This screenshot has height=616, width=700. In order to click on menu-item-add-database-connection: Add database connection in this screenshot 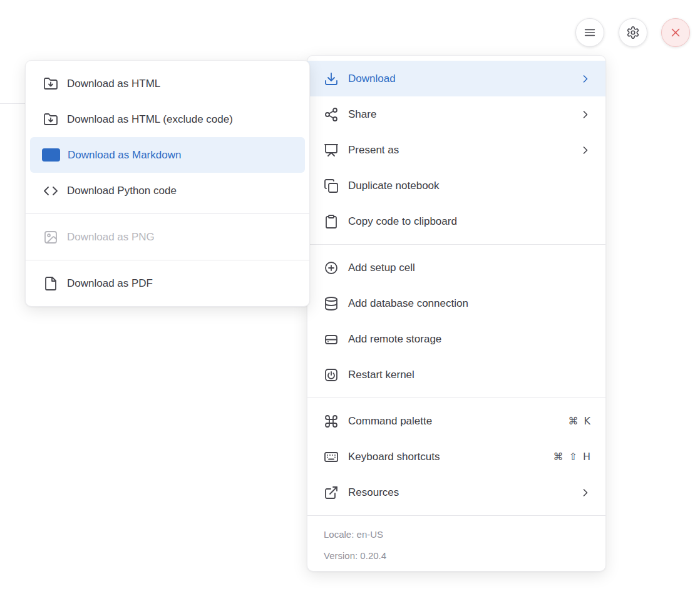, I will do `click(456, 303)`.